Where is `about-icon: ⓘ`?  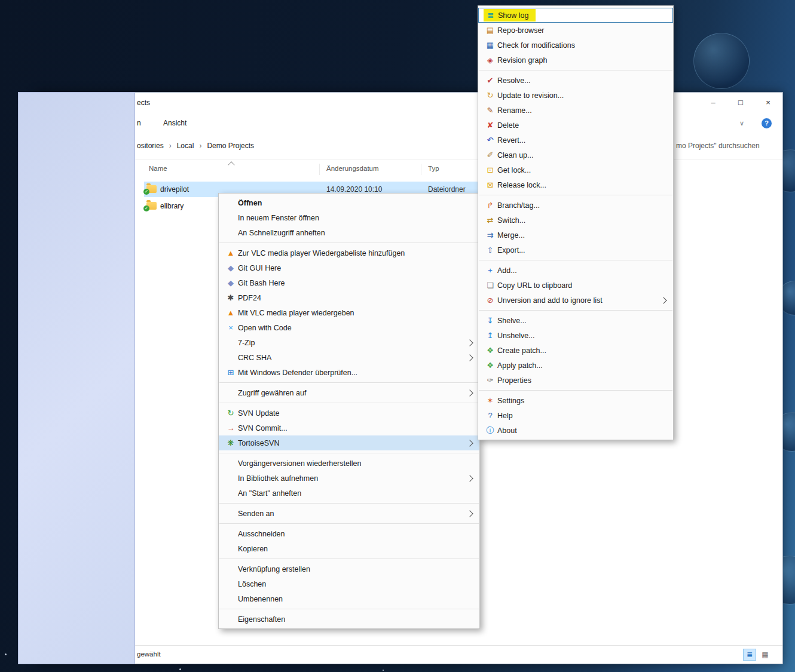
about-icon: ⓘ is located at coordinates (490, 430).